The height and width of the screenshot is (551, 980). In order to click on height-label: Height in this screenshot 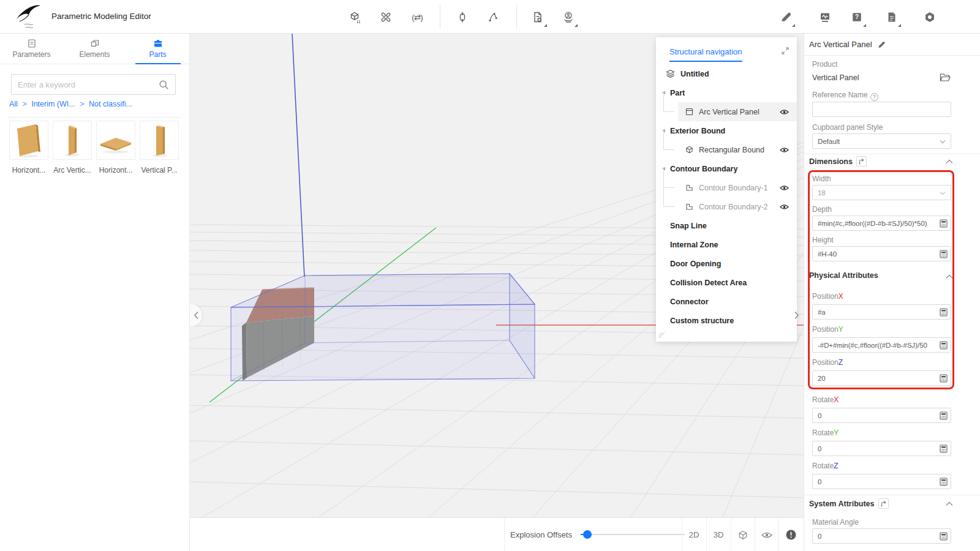, I will do `click(823, 240)`.